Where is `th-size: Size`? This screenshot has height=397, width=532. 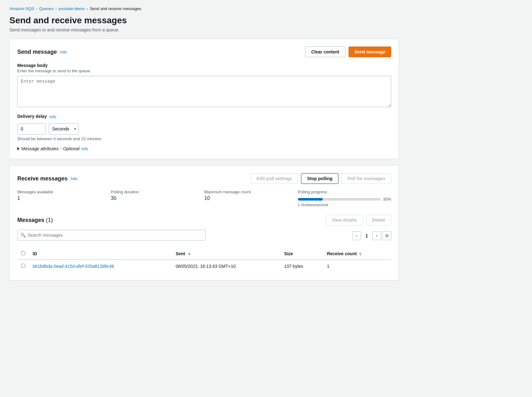
th-size: Size is located at coordinates (302, 254).